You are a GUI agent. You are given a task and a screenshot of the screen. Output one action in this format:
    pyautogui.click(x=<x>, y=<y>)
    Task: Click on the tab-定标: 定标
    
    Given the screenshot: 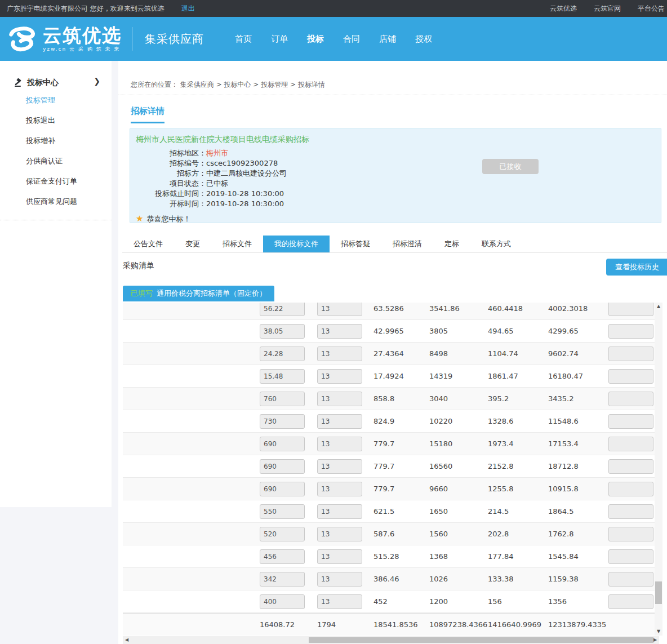 What is the action you would take?
    pyautogui.click(x=452, y=244)
    